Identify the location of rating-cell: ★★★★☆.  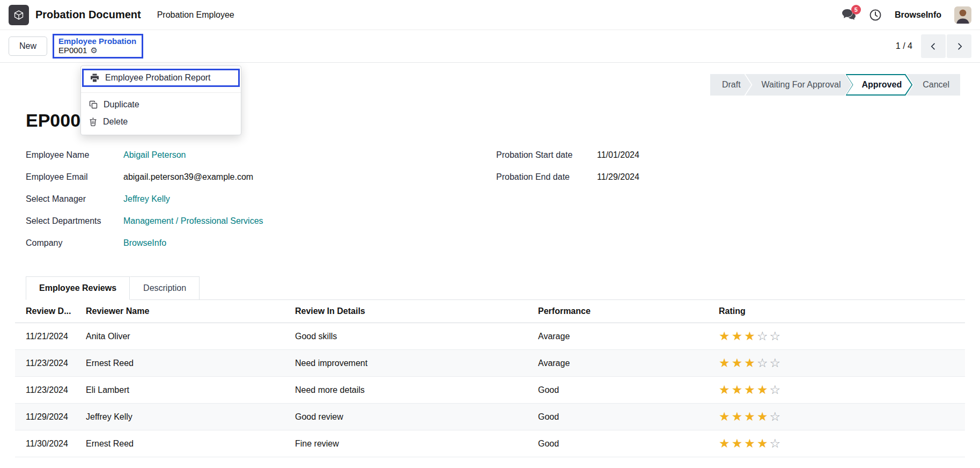
(842, 417).